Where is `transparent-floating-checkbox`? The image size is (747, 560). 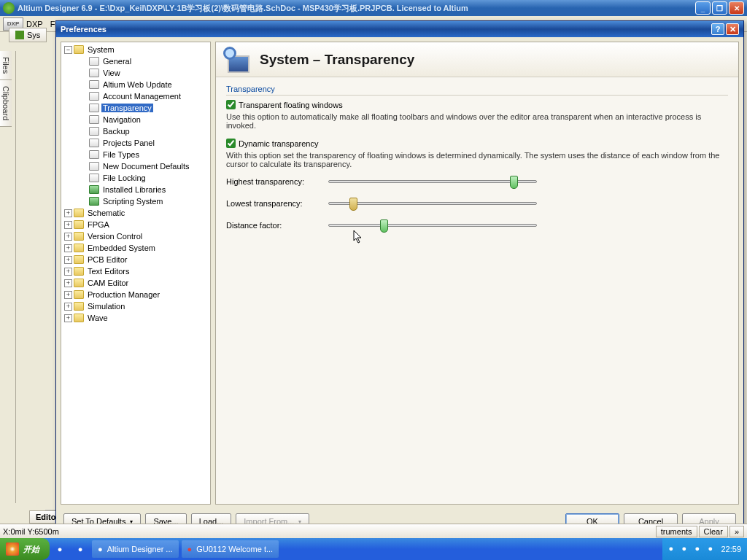 transparent-floating-checkbox is located at coordinates (231, 105).